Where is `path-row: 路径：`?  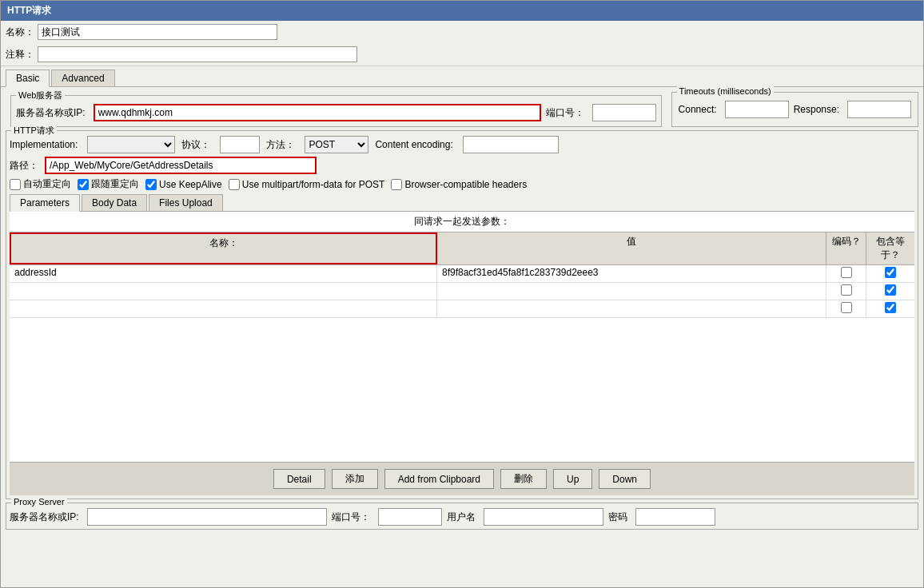
path-row: 路径： is located at coordinates (462, 165).